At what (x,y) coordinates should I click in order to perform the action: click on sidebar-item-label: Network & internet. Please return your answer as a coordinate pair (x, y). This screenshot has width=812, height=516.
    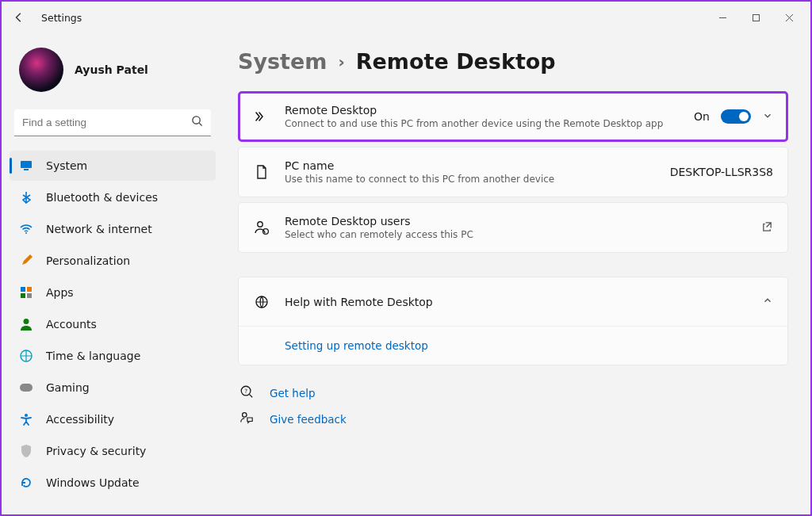
    Looking at the image, I should click on (99, 229).